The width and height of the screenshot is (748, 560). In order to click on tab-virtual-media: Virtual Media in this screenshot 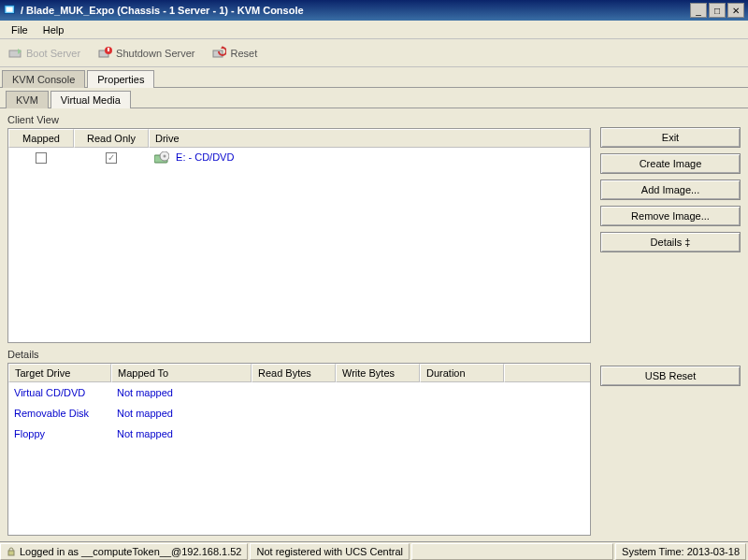, I will do `click(91, 99)`.